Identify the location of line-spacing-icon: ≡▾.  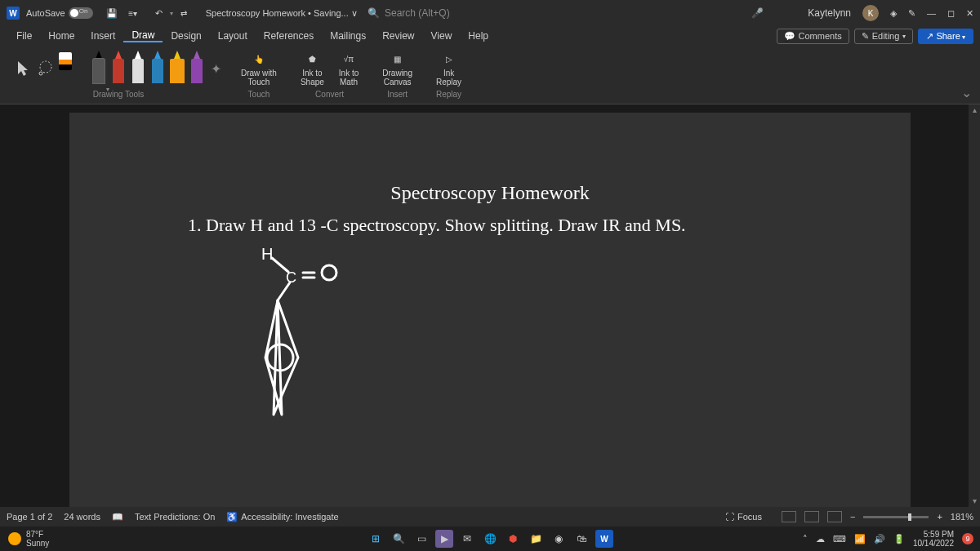
(133, 13).